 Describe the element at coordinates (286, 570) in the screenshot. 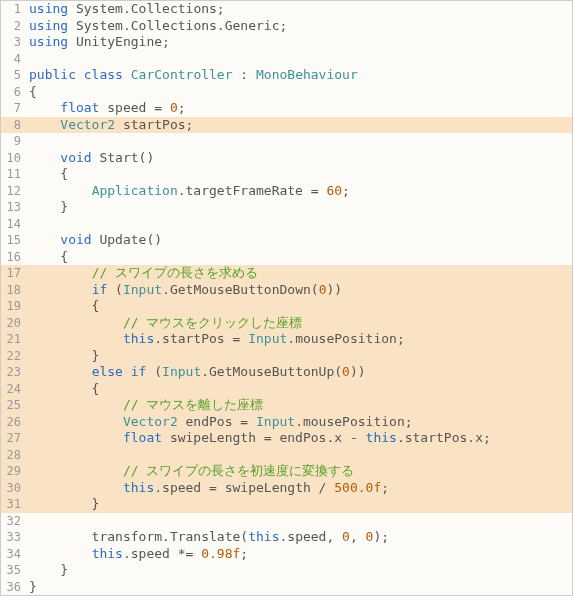

I see `code-line: 35 }` at that location.